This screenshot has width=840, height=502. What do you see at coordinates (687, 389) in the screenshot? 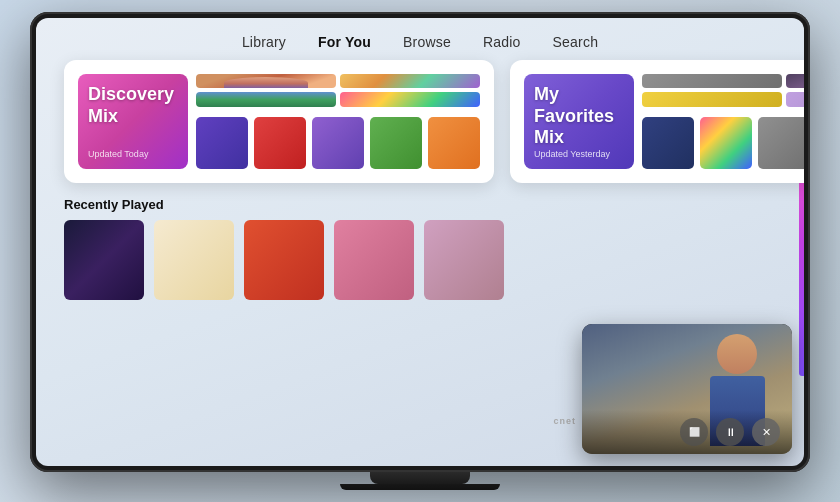
I see `video-content: ⬜ ⏸ ✕` at bounding box center [687, 389].